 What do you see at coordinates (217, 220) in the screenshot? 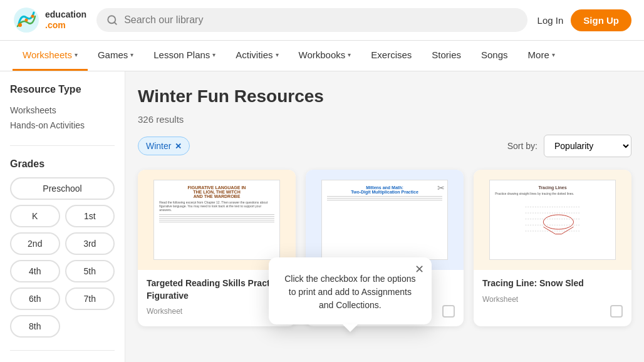
I see `card-image-reading: FIGURATIVE LANGUAGE INTHE LION, THE WITC…` at bounding box center [217, 220].